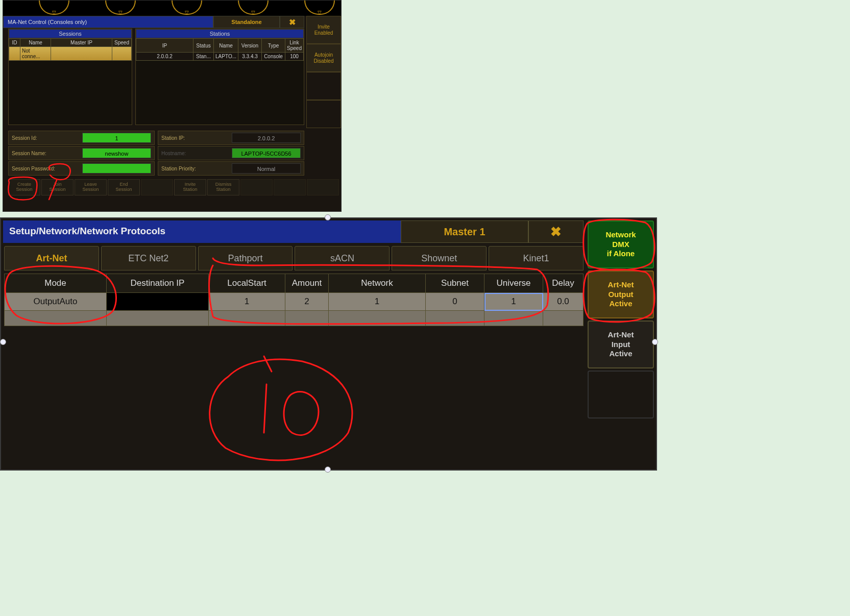  Describe the element at coordinates (324, 30) in the screenshot. I see `invite-enabled-button: Invite Enabled` at that location.